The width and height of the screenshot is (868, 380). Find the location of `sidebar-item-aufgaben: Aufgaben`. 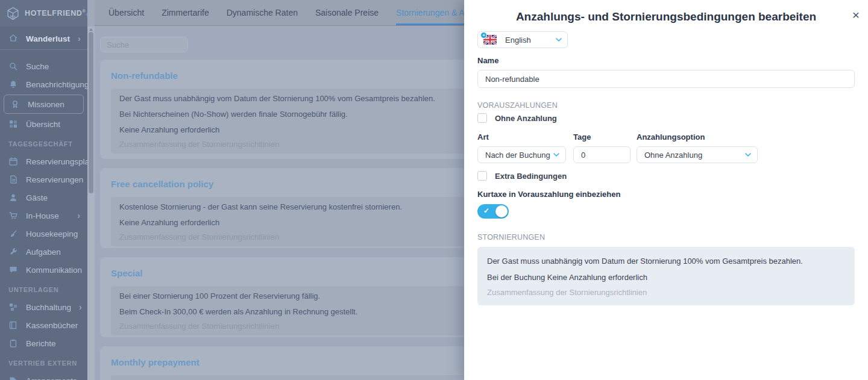

sidebar-item-aufgaben: Aufgaben is located at coordinates (43, 252).